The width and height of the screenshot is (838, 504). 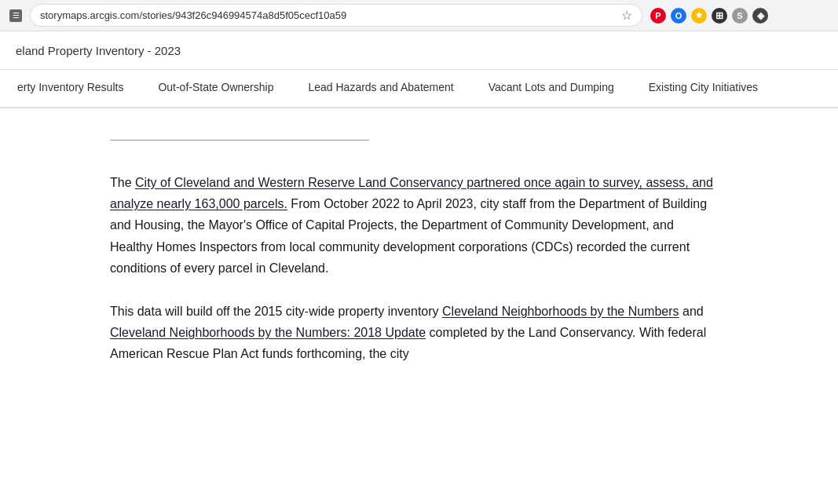 What do you see at coordinates (268, 333) in the screenshot?
I see `cnn-link2: Cleveland Neighborhoods by the Numbers: …` at bounding box center [268, 333].